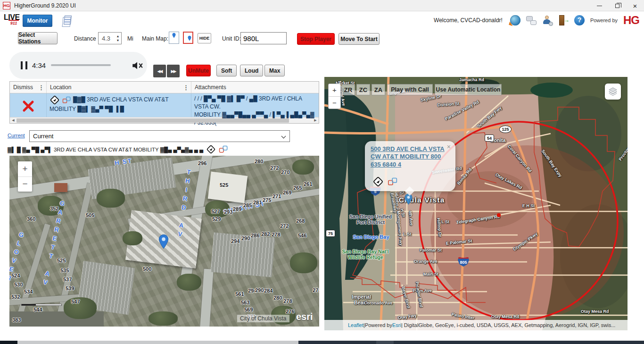 This screenshot has height=344, width=644. What do you see at coordinates (202, 163) in the screenshot?
I see `parcel-number-label: 296` at bounding box center [202, 163].